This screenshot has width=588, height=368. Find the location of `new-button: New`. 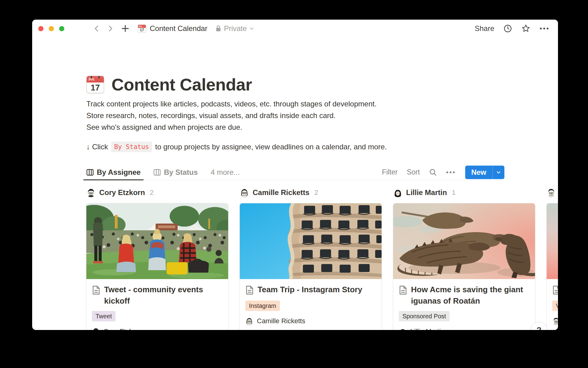

new-button: New is located at coordinates (485, 172).